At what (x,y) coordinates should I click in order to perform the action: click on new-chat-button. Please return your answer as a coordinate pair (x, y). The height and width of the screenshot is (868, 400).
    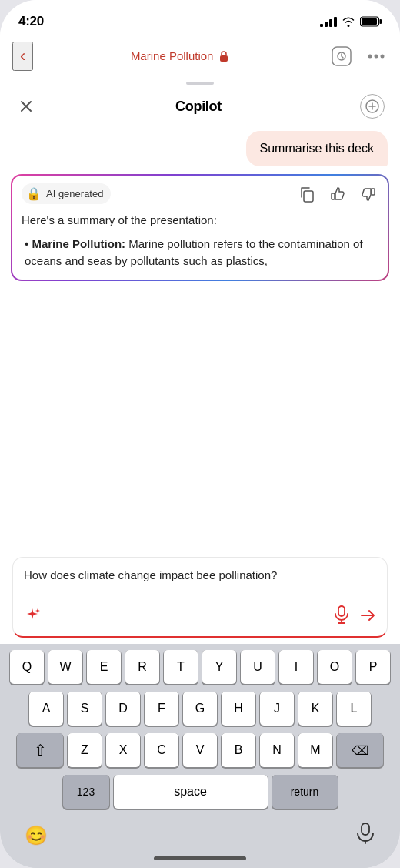
    Looking at the image, I should click on (372, 106).